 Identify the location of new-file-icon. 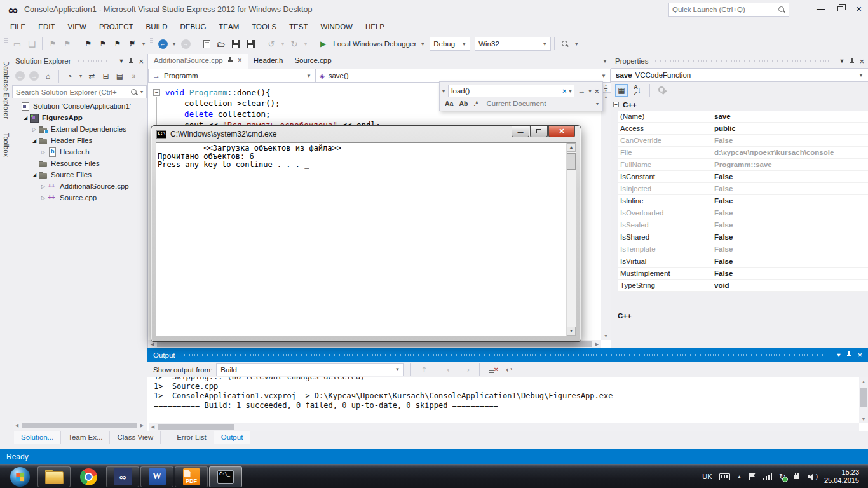
(207, 44).